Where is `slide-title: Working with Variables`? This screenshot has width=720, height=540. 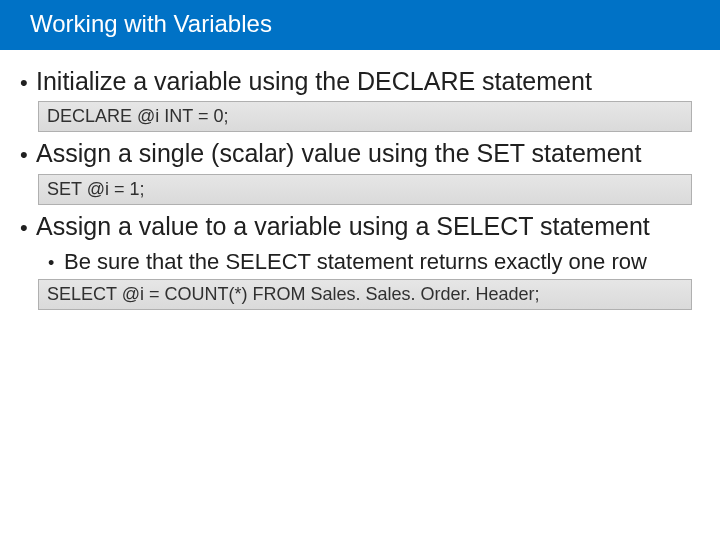
slide-title: Working with Variables is located at coordinates (360, 25).